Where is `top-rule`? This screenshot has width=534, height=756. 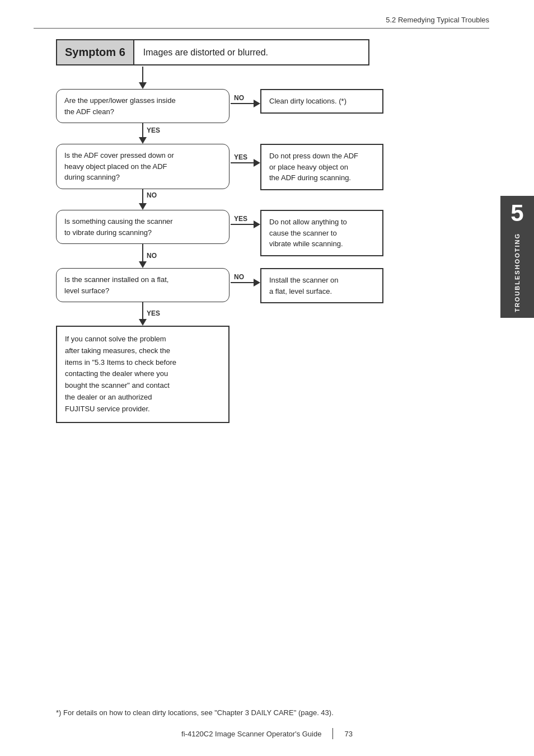 top-rule is located at coordinates (261, 28).